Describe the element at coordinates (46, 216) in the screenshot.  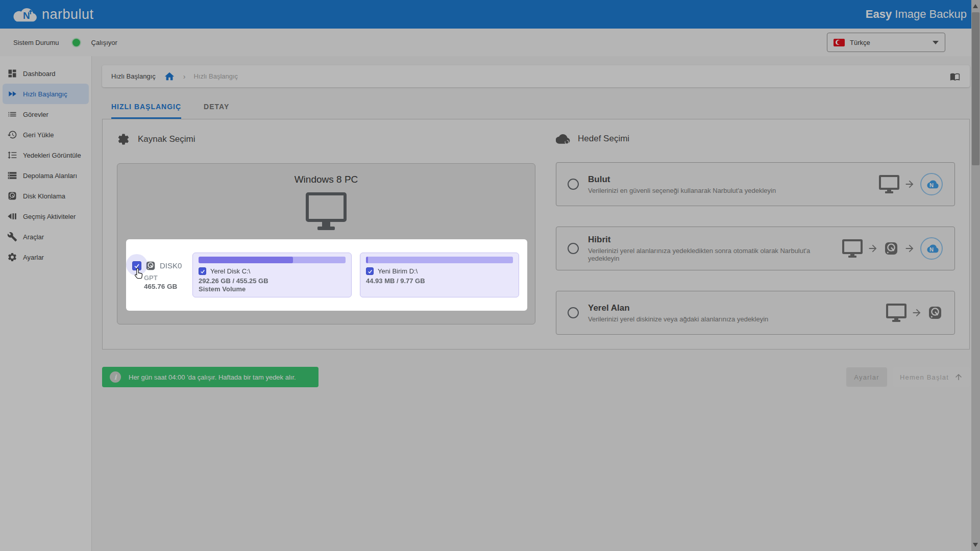
I see `sidebar-item-past-activities: Geçmiş Aktiviteler` at that location.